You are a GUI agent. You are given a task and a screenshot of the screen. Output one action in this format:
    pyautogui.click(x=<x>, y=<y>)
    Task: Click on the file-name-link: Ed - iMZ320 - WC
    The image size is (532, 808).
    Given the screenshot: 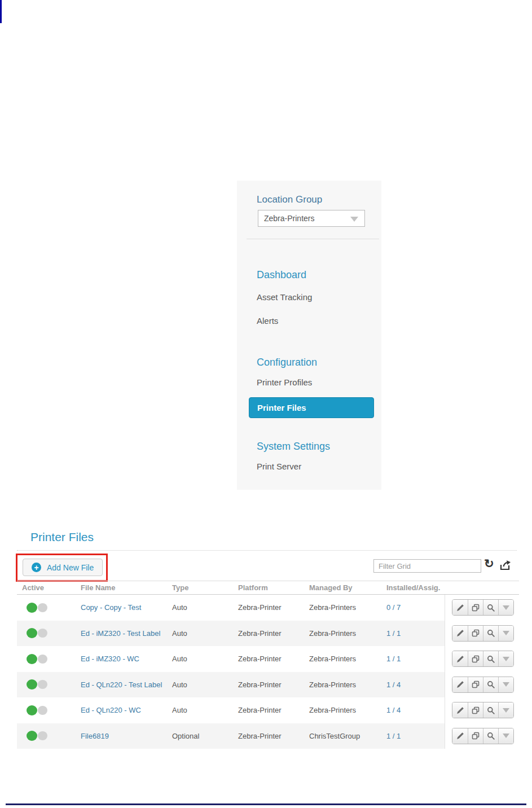 What is the action you would take?
    pyautogui.click(x=110, y=659)
    